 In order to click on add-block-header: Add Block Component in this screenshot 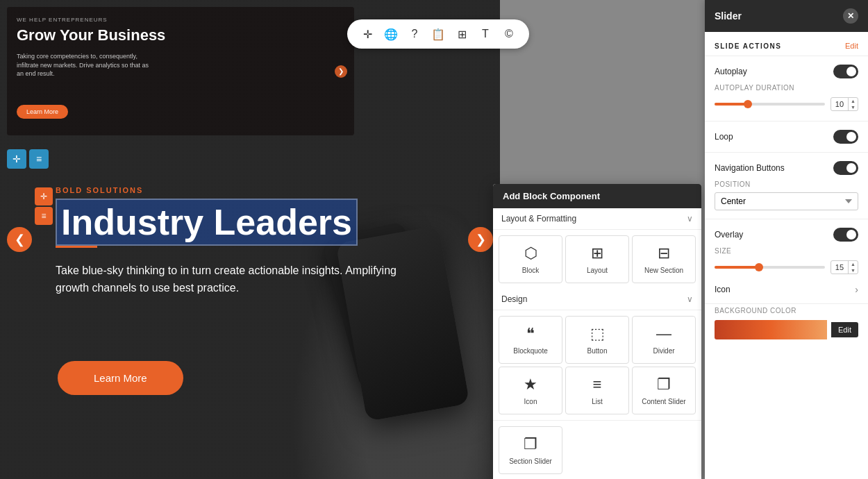, I will do `click(597, 196)`.